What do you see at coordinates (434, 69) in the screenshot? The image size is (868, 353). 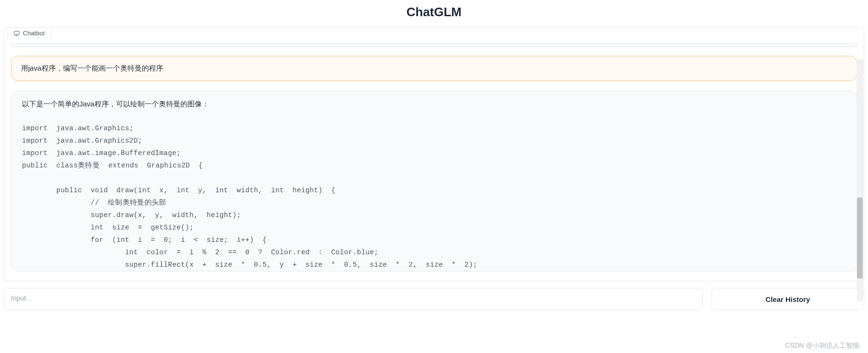 I see `user-message-bubble: 用java程序，编写一个能画一个奥特曼的程序` at bounding box center [434, 69].